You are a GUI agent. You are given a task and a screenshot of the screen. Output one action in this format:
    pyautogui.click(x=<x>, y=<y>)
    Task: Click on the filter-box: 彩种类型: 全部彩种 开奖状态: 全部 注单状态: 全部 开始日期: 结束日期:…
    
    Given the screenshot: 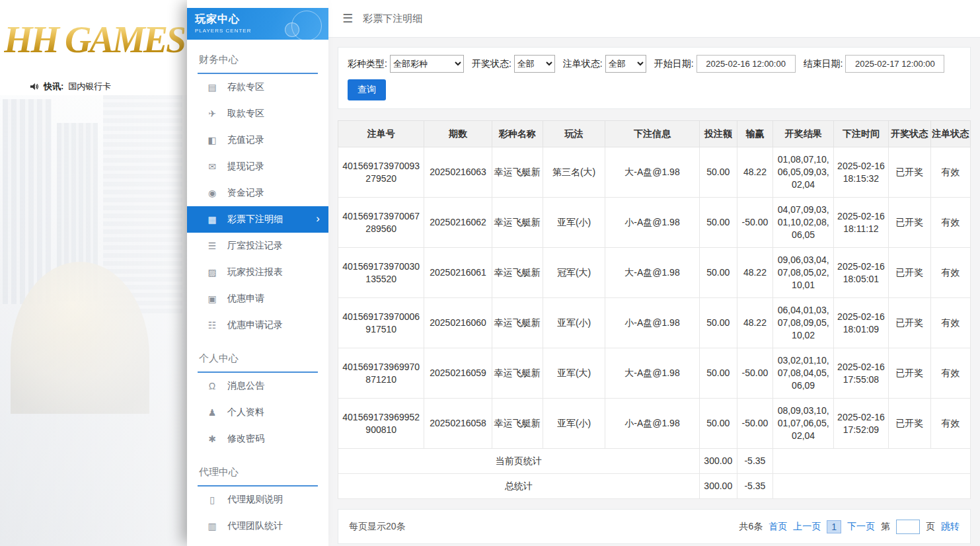 What is the action you would take?
    pyautogui.click(x=654, y=78)
    